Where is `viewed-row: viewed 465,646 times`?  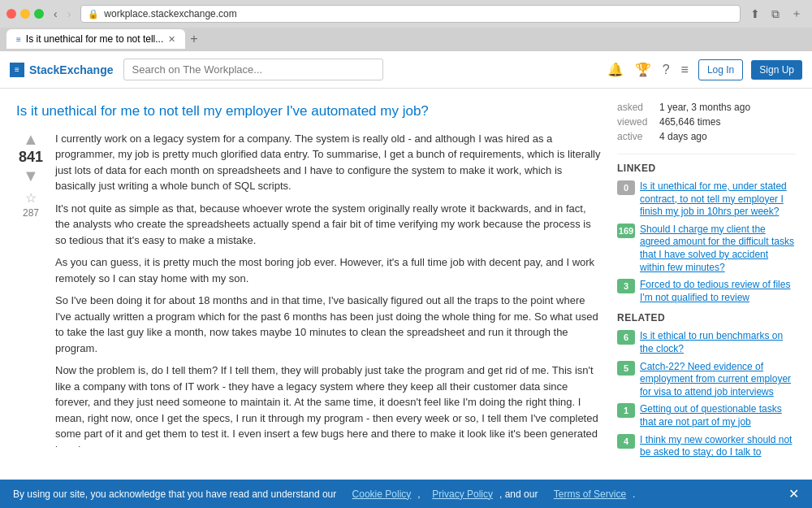
viewed-row: viewed 465,646 times is located at coordinates (706, 122).